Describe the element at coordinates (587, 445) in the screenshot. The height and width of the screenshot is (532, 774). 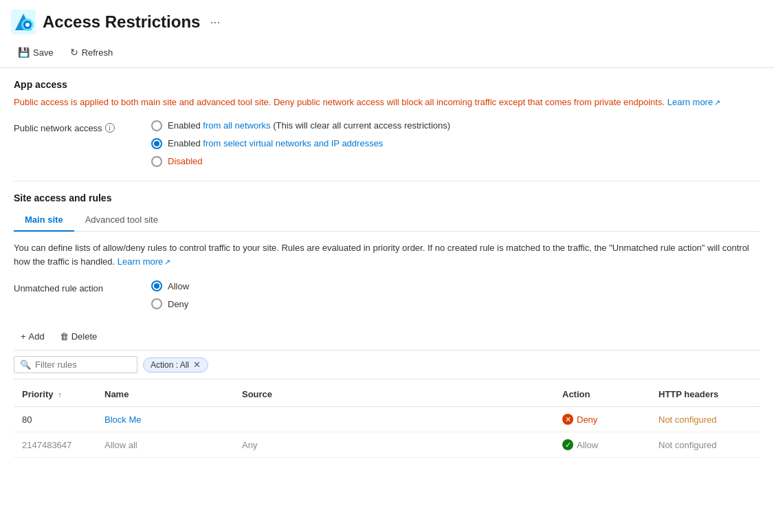
I see `action-allow-text: Allow` at that location.